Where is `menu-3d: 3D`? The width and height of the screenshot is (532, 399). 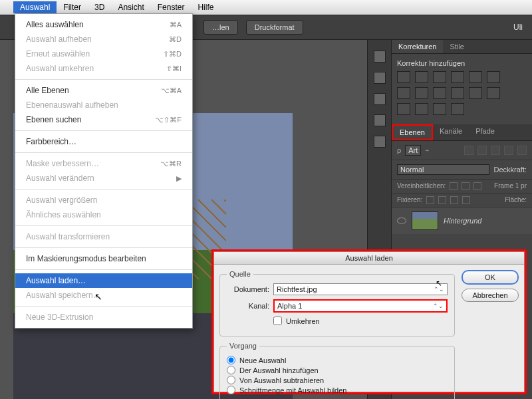 menu-3d: 3D is located at coordinates (100, 7).